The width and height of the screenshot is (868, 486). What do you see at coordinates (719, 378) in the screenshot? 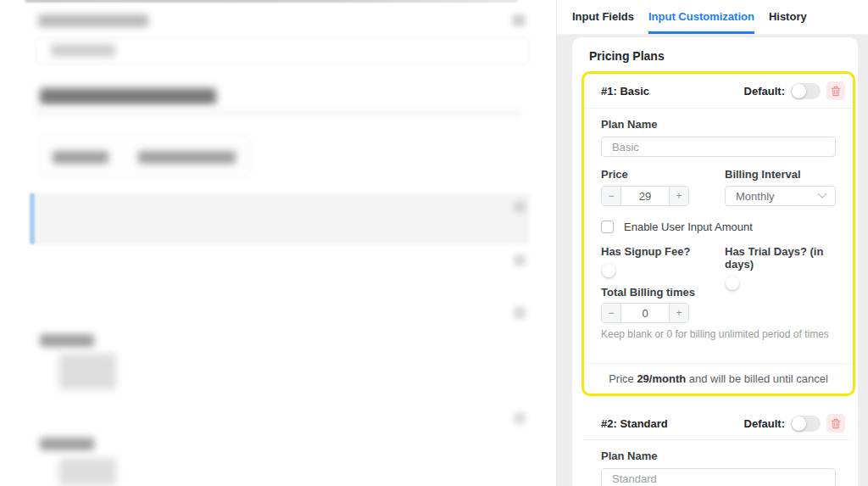
I see `plan-summary: Price 29/month and will be billed until …` at bounding box center [719, 378].